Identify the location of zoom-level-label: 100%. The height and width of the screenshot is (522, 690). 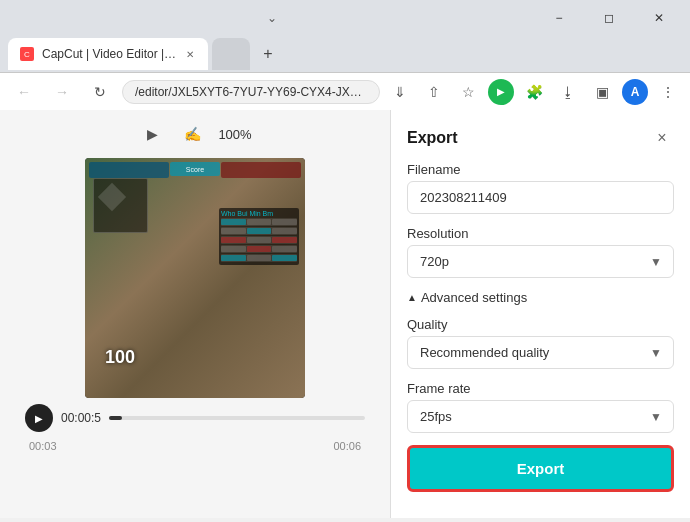
(234, 134).